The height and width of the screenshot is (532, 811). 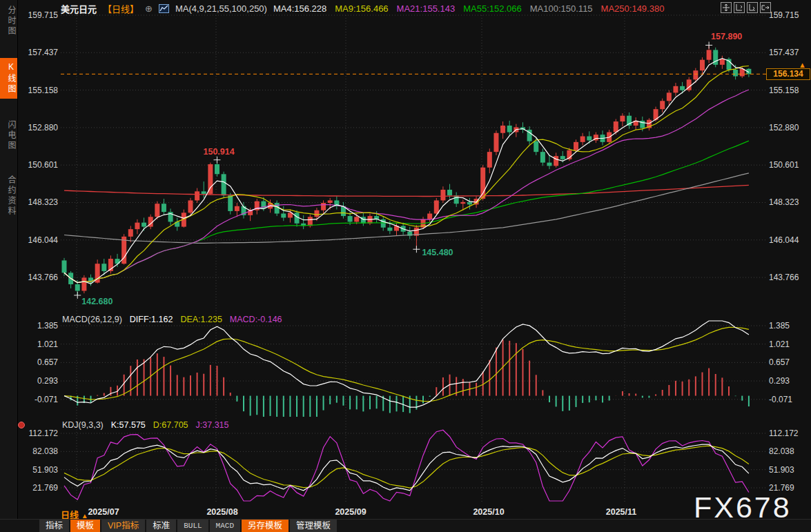 What do you see at coordinates (193, 526) in the screenshot?
I see `tab-5: BULL` at bounding box center [193, 526].